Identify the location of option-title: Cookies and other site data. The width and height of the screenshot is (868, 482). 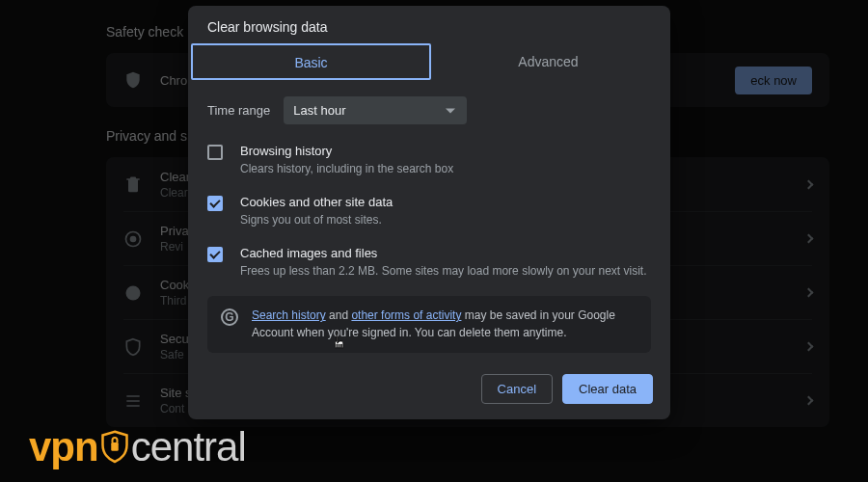
(316, 202).